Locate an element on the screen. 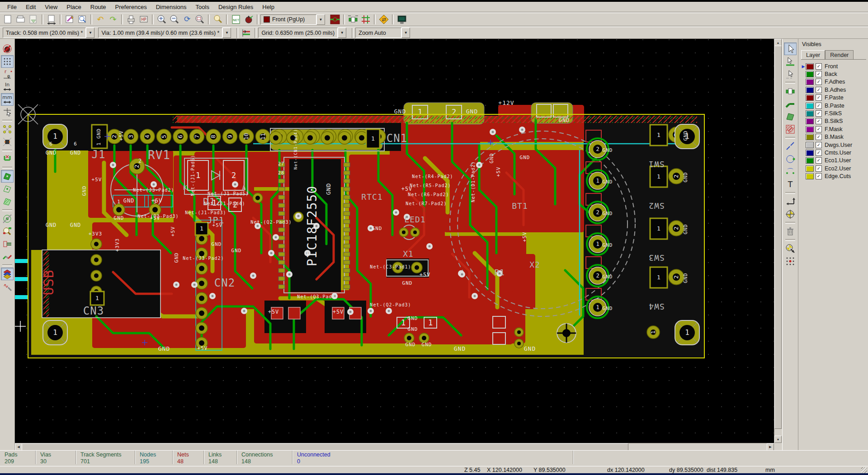  tracks-sketch-button is located at coordinates (7, 257).